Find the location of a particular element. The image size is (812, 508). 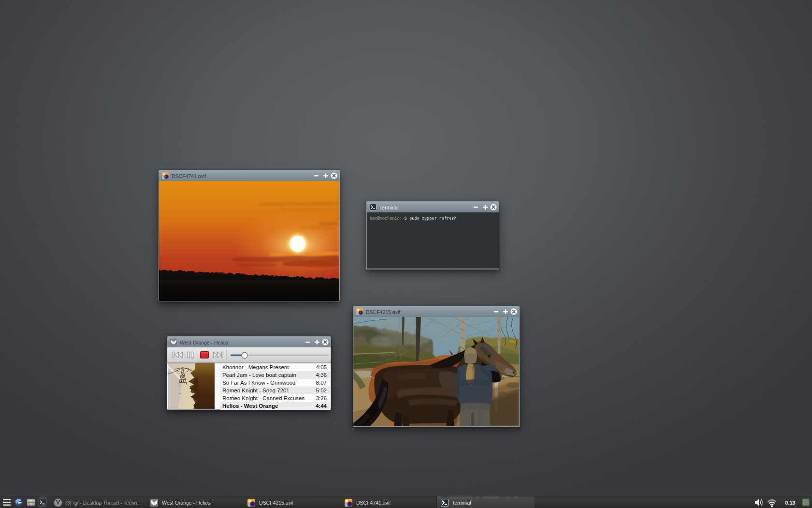

svg-text: 0.13 is located at coordinates (790, 503).